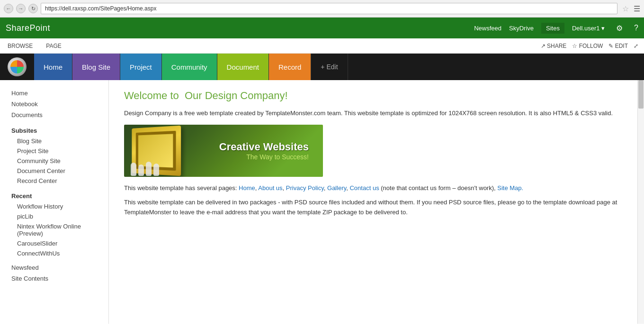 This screenshot has width=644, height=329. What do you see at coordinates (53, 67) in the screenshot?
I see `nav-home: Home` at bounding box center [53, 67].